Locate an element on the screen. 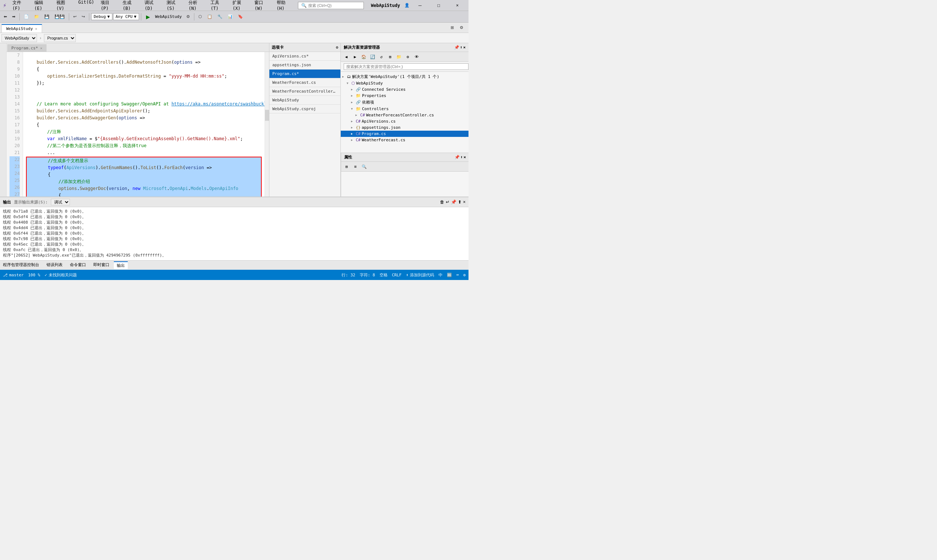  menu-git: Git(G) is located at coordinates (86, 6).